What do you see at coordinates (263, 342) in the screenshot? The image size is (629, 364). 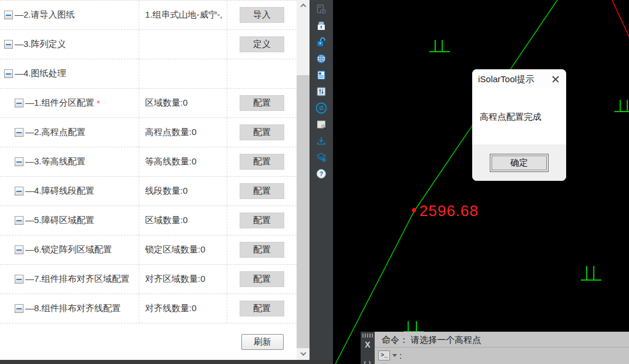 I see `refresh-button: 刷新` at bounding box center [263, 342].